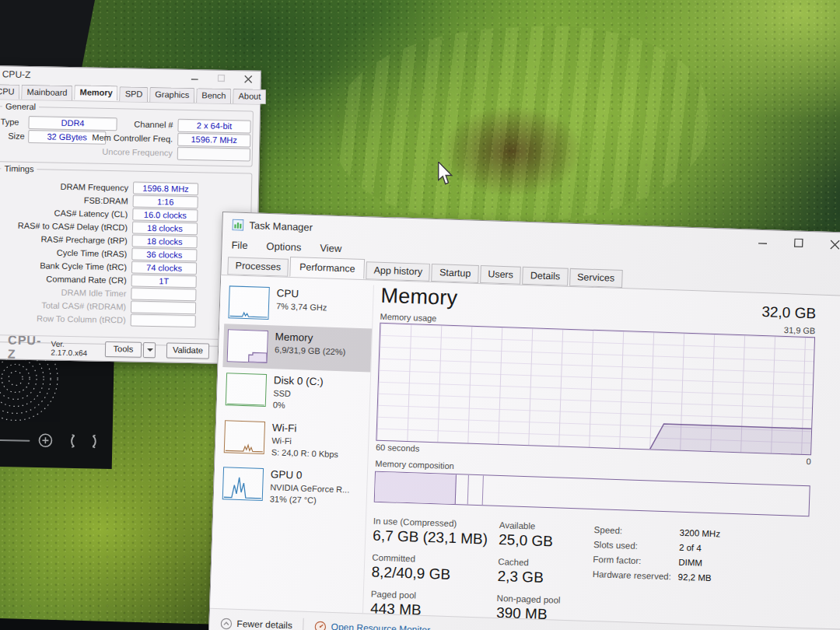  What do you see at coordinates (258, 267) in the screenshot?
I see `tab-processes: Processes` at bounding box center [258, 267].